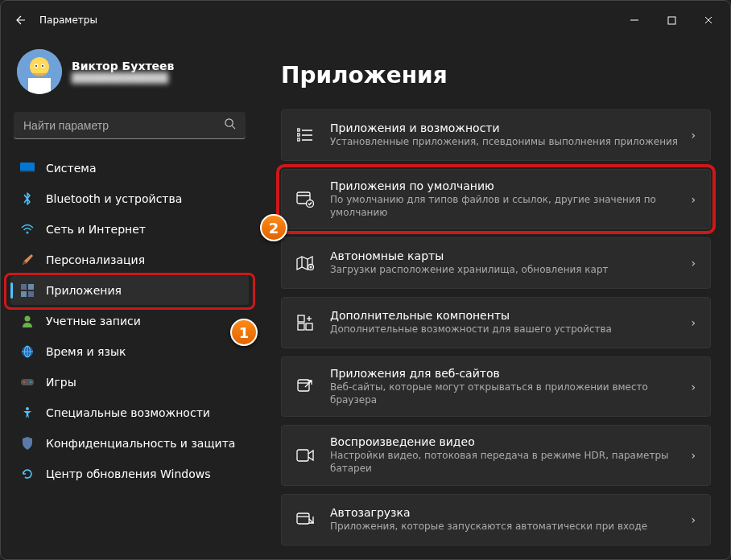 Image resolution: width=731 pixels, height=560 pixels. What do you see at coordinates (244, 332) in the screenshot?
I see `annotation-marker-1: 1` at bounding box center [244, 332].